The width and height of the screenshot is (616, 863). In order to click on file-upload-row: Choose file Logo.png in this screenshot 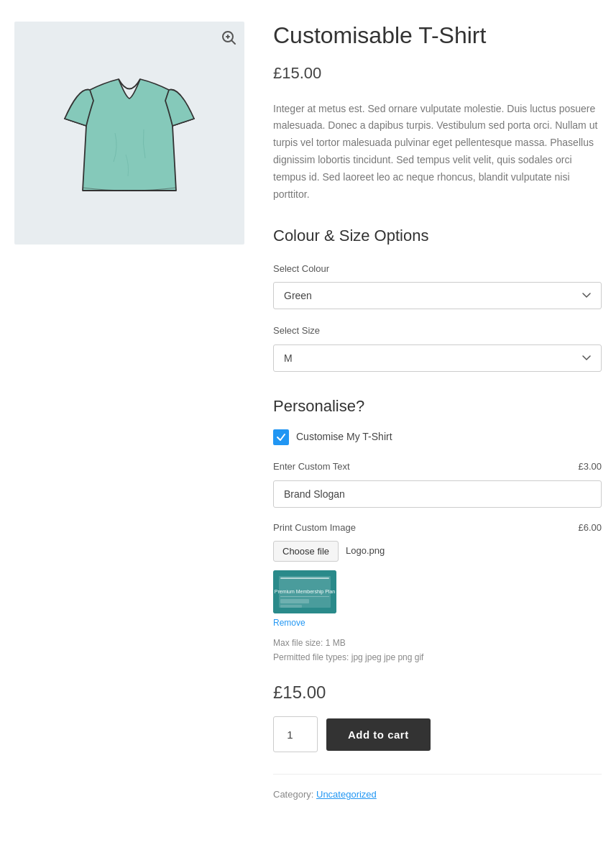, I will do `click(437, 551)`.